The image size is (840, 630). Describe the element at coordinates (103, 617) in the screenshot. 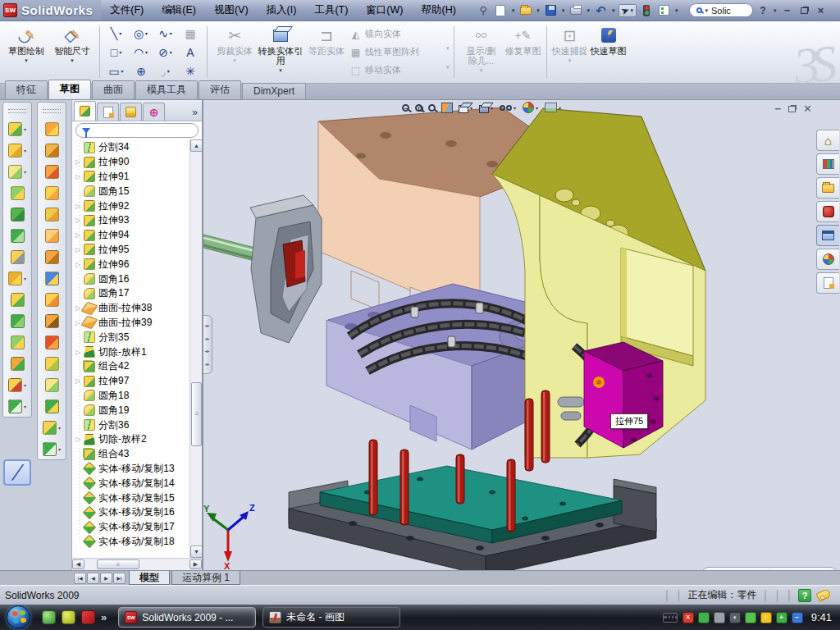

I see `quick-launch-overflow-icon: »` at that location.